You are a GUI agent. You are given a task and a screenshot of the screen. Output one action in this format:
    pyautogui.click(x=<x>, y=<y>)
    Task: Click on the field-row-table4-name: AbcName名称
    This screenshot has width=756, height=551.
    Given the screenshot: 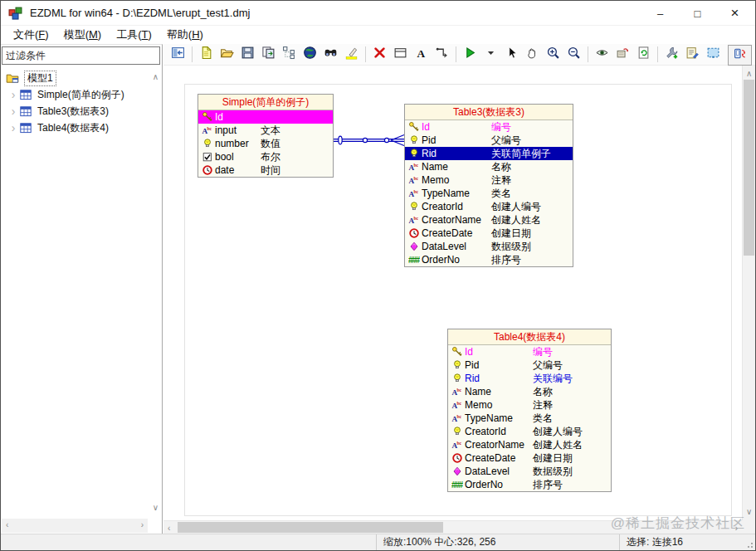 What is the action you would take?
    pyautogui.click(x=529, y=392)
    